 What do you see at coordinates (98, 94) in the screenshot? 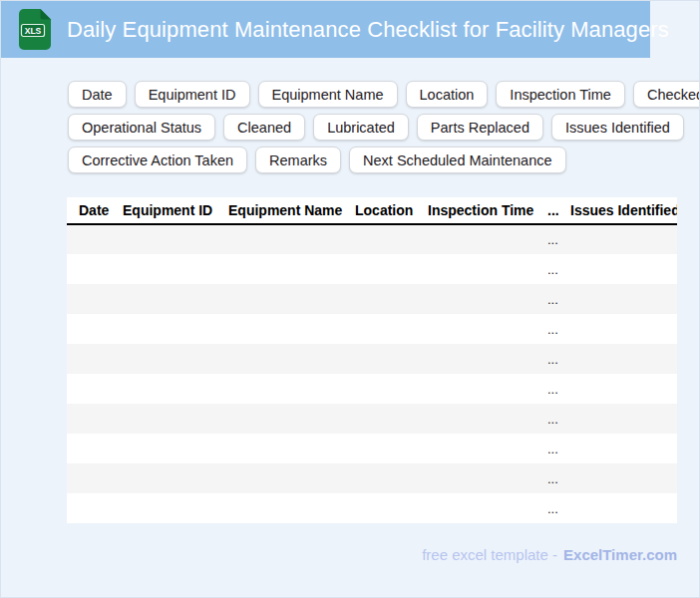
I see `chip-date: Date` at bounding box center [98, 94].